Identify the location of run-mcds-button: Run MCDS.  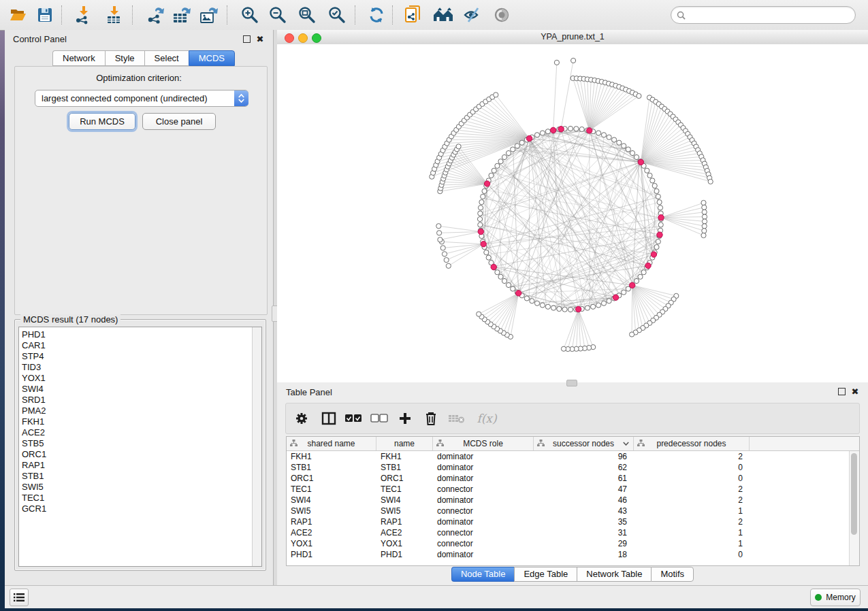
(102, 121).